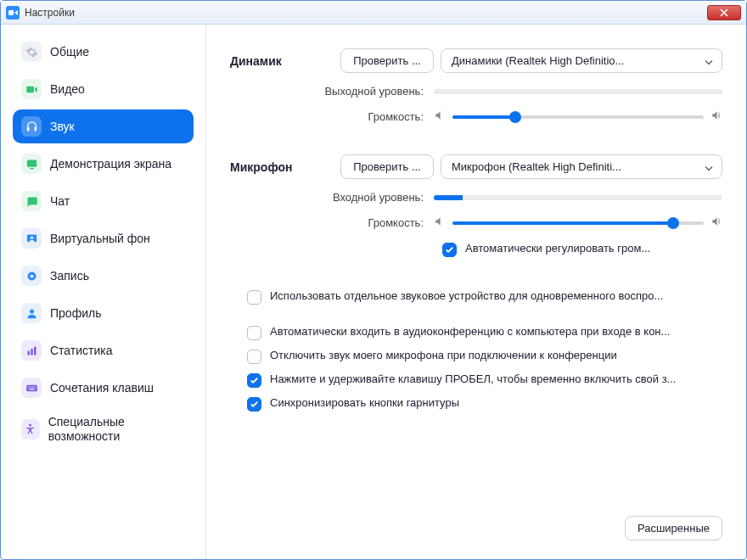  What do you see at coordinates (104, 52) in the screenshot?
I see `sidebar-item-general: Общие` at bounding box center [104, 52].